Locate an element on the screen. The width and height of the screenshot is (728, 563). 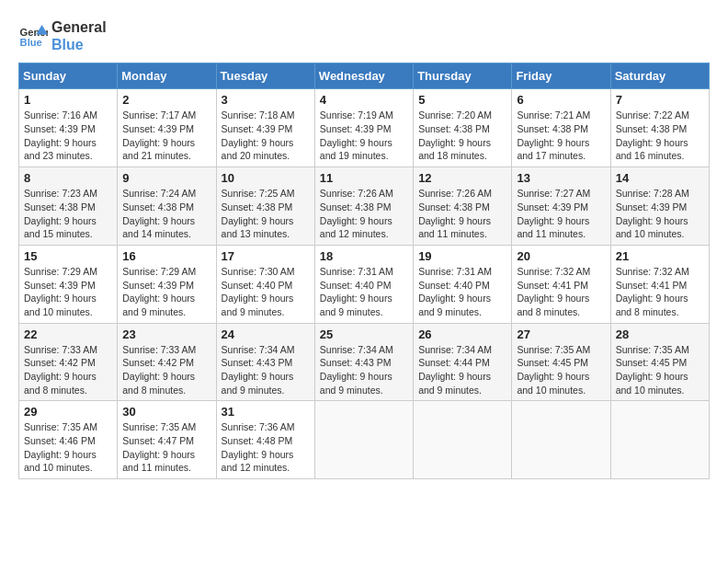
day-header-saturday: Saturday is located at coordinates (660, 76).